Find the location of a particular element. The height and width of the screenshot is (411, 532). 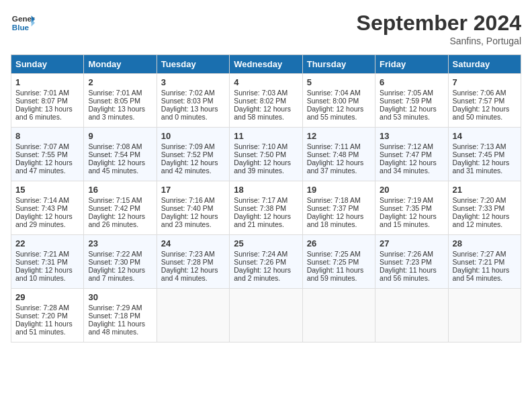

day-number: 17 is located at coordinates (193, 189).